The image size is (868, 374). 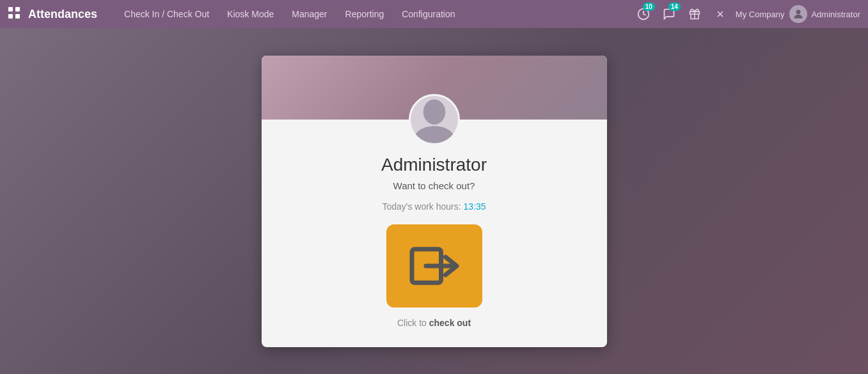 What do you see at coordinates (434, 165) in the screenshot?
I see `card-user-name: Administrator` at bounding box center [434, 165].